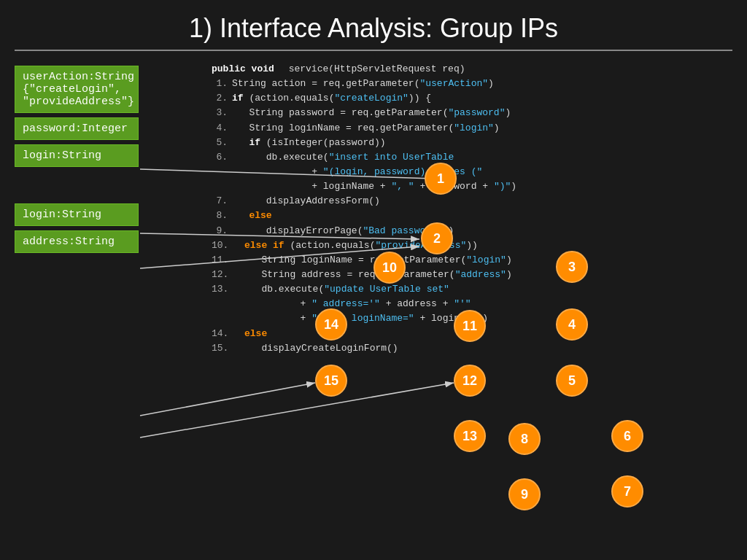  I want to click on code-line-10: 10. else if (action.equals("provideAddre…, so click(476, 246).